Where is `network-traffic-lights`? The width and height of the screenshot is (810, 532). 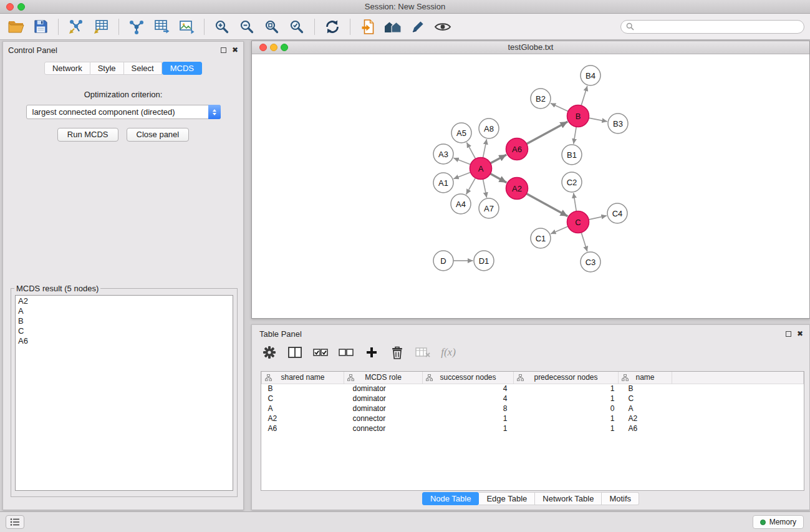 network-traffic-lights is located at coordinates (274, 47).